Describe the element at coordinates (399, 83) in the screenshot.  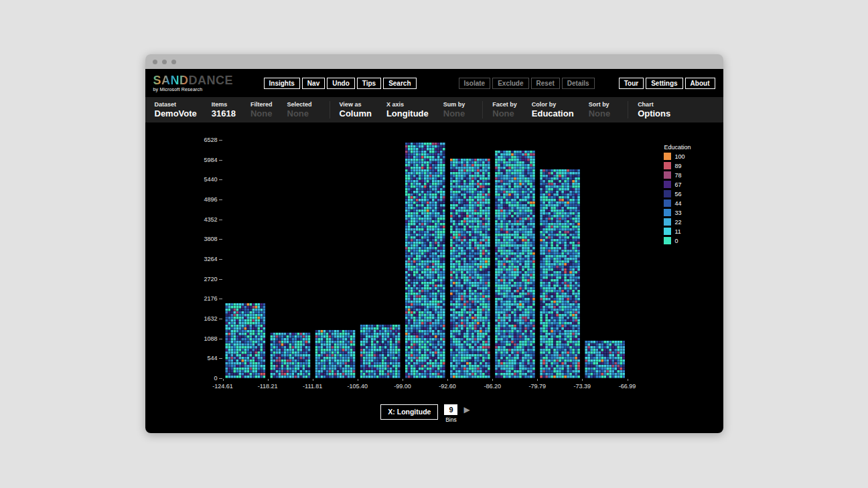
I see `menu-button-search: Search` at that location.